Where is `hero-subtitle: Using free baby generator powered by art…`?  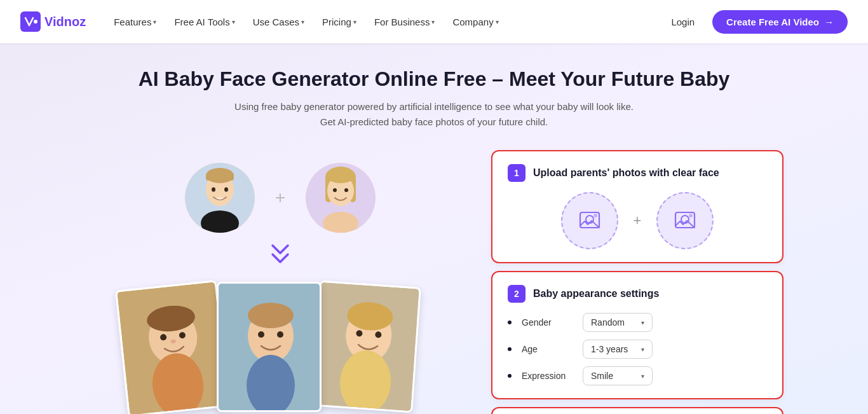 hero-subtitle: Using free baby generator powered by art… is located at coordinates (434, 114).